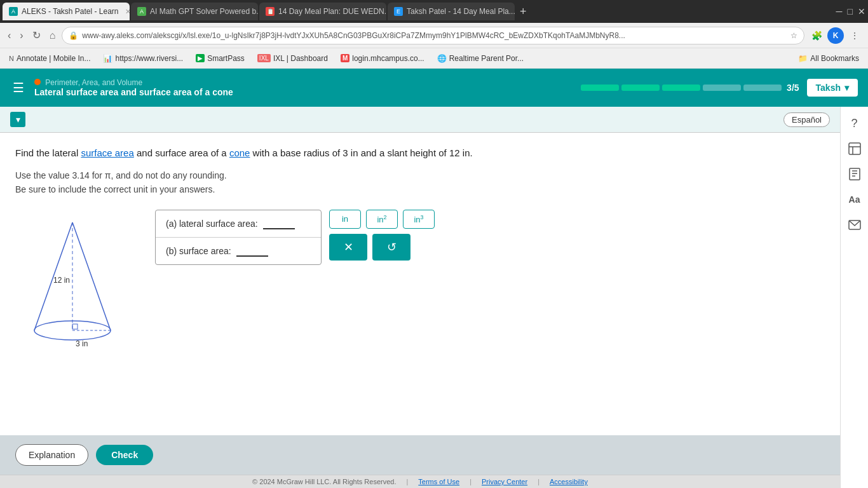  Describe the element at coordinates (81, 344) in the screenshot. I see `svg-text: 3 in` at that location.